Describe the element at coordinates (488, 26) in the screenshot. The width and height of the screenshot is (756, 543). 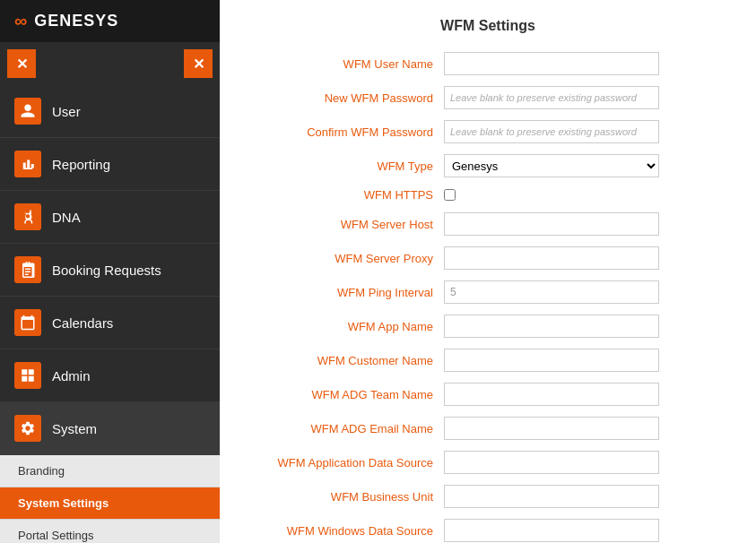
I see `page-title: WFM Settings` at that location.